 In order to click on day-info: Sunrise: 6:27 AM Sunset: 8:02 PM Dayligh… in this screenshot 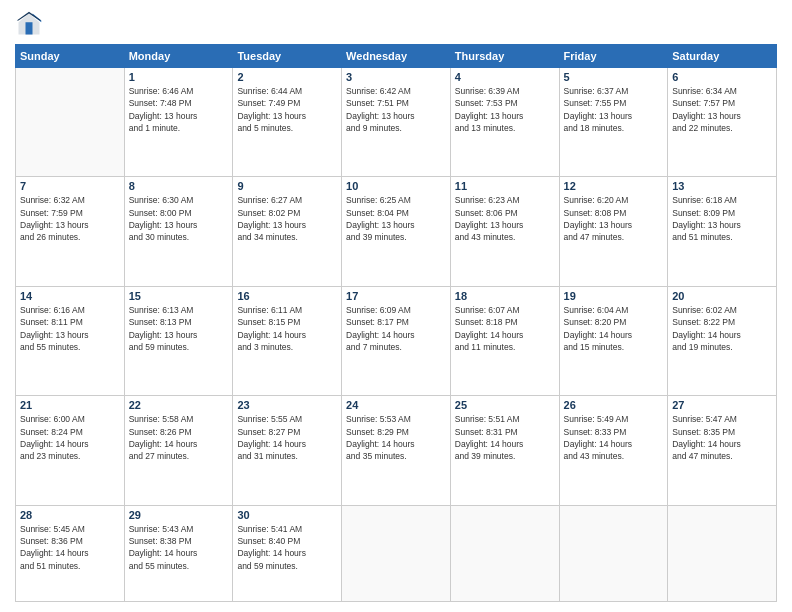, I will do `click(287, 218)`.